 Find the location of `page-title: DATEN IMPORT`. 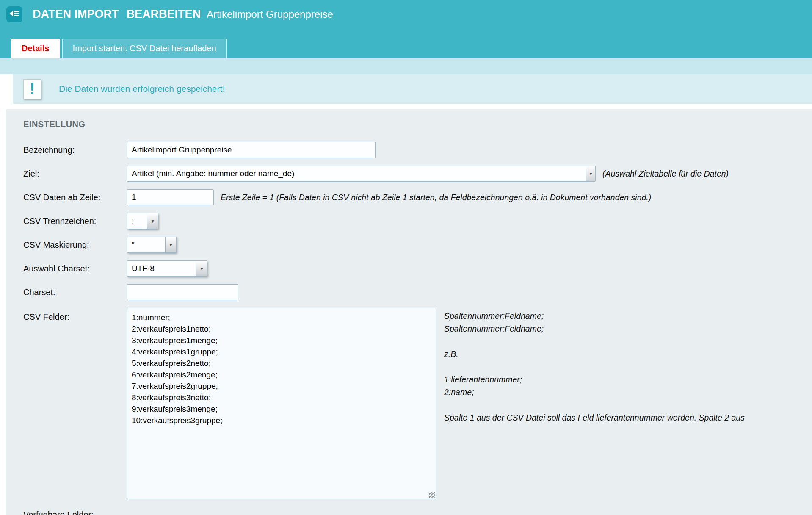

page-title: DATEN IMPORT is located at coordinates (76, 14).